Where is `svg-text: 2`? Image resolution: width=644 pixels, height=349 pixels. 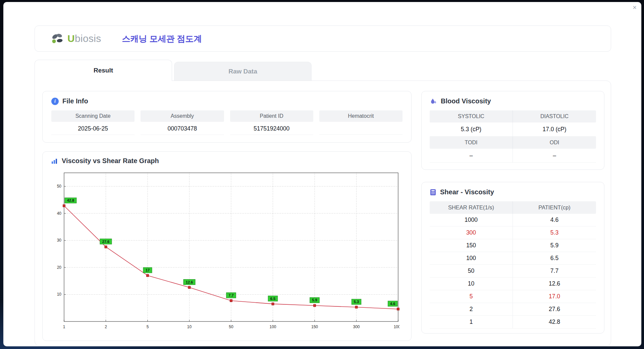
svg-text: 2 is located at coordinates (106, 327).